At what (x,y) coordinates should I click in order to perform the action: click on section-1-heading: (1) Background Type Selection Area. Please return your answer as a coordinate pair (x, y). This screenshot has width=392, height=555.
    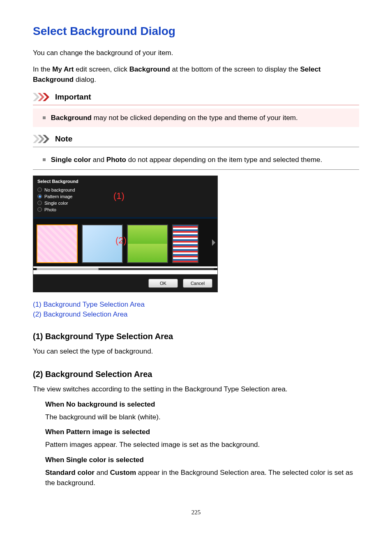
    Looking at the image, I should click on (196, 336).